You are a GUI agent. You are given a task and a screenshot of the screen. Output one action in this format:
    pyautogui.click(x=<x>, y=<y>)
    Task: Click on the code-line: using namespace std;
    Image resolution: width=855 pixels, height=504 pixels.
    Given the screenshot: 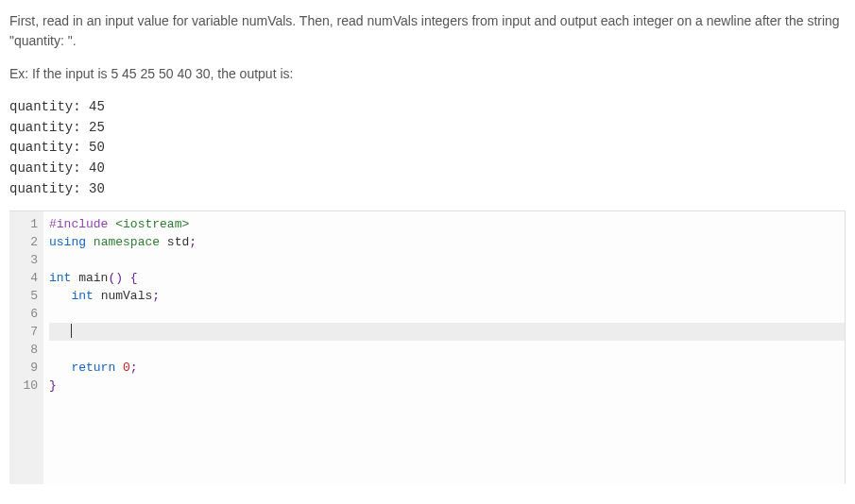 What is the action you would take?
    pyautogui.click(x=447, y=242)
    